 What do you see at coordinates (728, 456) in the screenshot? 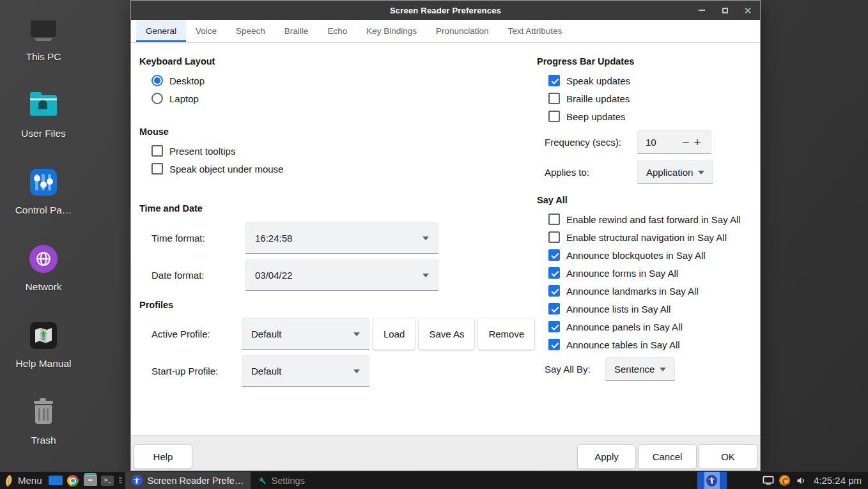
I see `ok-button: OK` at bounding box center [728, 456].